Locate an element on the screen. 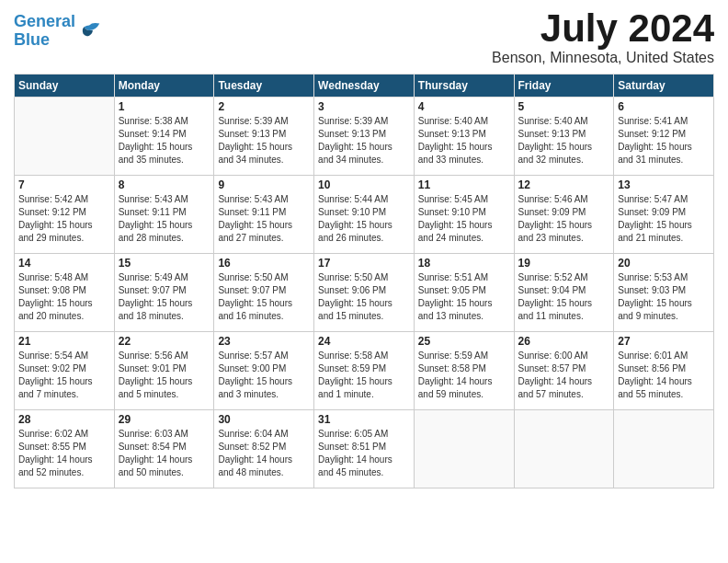 This screenshot has height=563, width=728. weekday-header-thursday: Thursday is located at coordinates (463, 86).